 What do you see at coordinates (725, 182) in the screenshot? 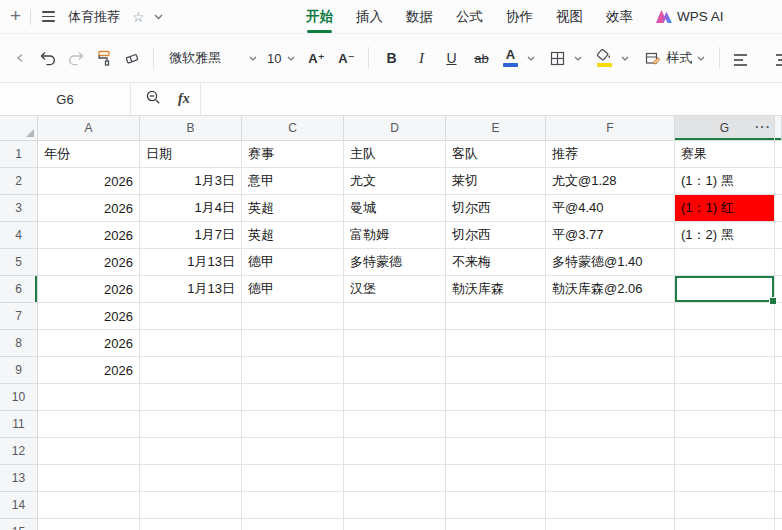
I see `cell-G2: (1：1) 黑` at bounding box center [725, 182].